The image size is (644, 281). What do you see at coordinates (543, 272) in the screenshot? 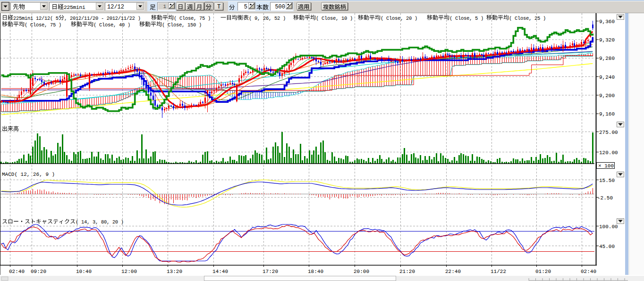
I see `svg-text: 01:20` at bounding box center [543, 272].